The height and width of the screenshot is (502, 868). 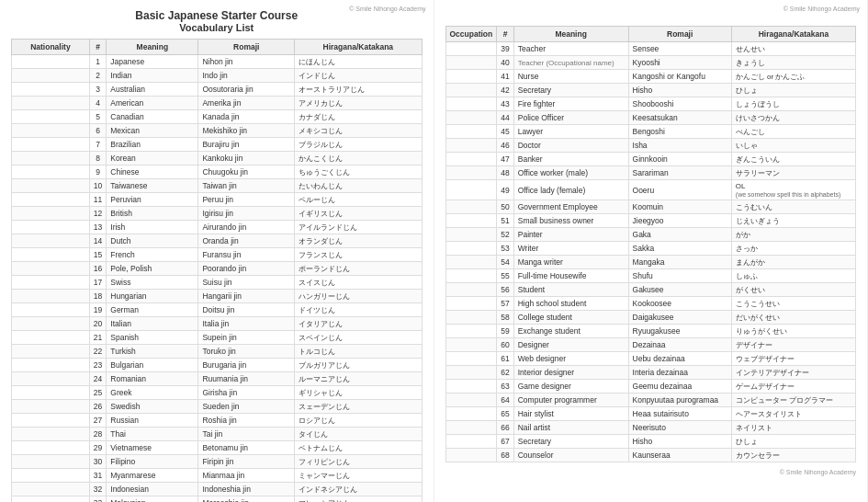 I want to click on table-row: 65Hair stylistHeaa sutairisutoヘアースタイリスト, so click(x=650, y=414).